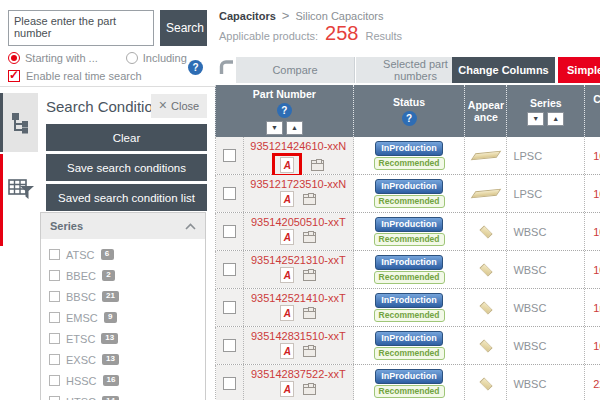 The width and height of the screenshot is (600, 400). Describe the element at coordinates (298, 298) in the screenshot. I see `part-number-link: 935142521410-xxT` at that location.